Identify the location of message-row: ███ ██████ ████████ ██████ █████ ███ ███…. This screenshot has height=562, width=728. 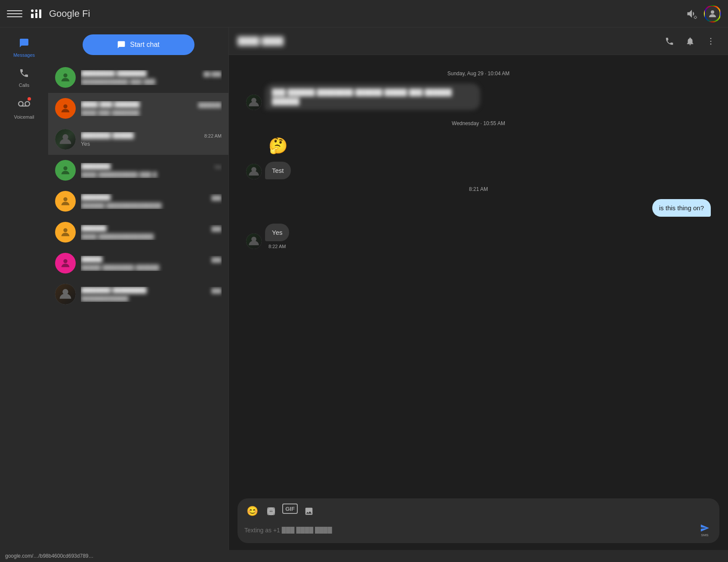
(478, 97).